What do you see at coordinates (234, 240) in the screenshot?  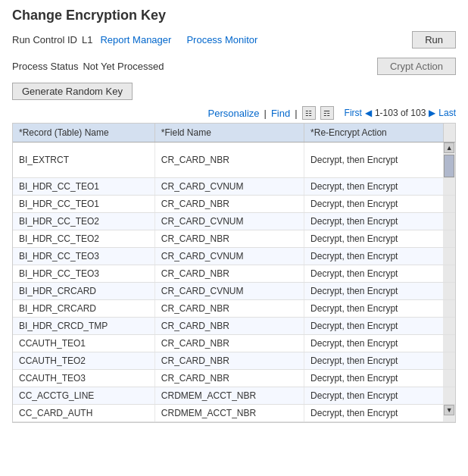 I see `table-row: BI_HDR_CC_TEO2CR_CARD_NBRDecrypt, then E…` at bounding box center [234, 240].